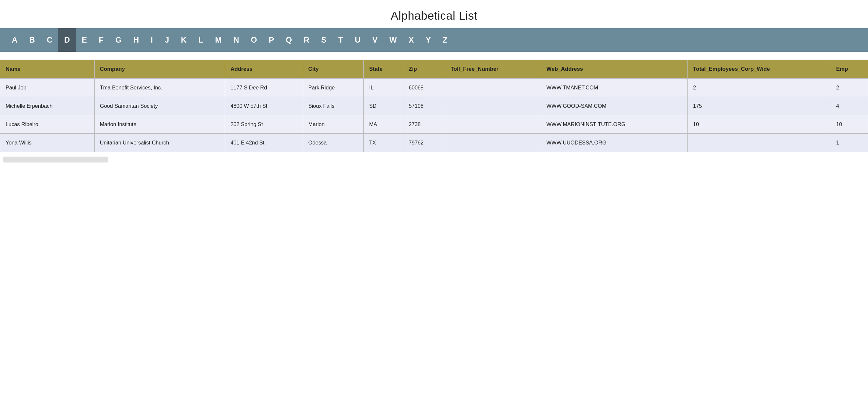 Image resolution: width=868 pixels, height=401 pixels. Describe the element at coordinates (264, 69) in the screenshot. I see `col-header-address: Address` at that location.